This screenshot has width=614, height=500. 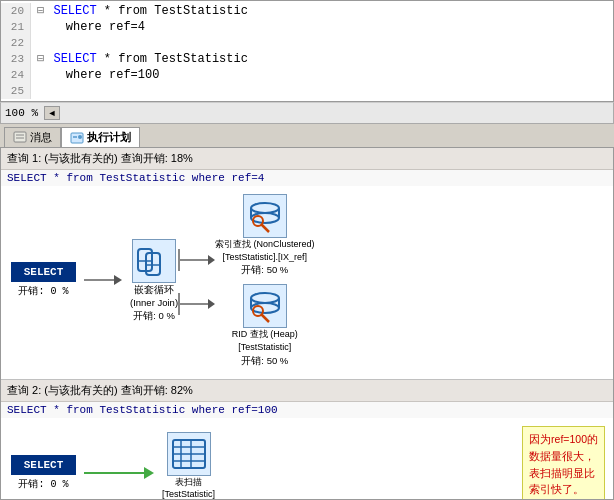 What do you see at coordinates (140, 11) in the screenshot?
I see `line-content-20: ⊟ SELECT * from TestStatistic` at bounding box center [140, 11].